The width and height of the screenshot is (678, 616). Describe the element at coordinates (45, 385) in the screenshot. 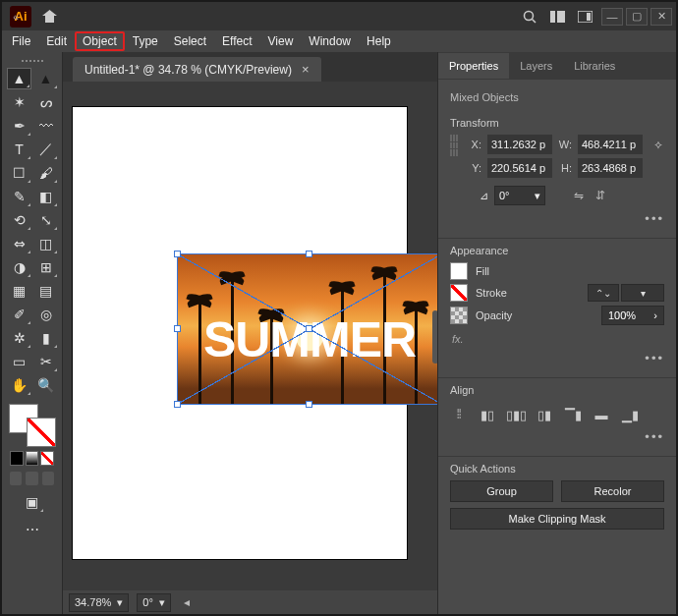

I see `zoom-tool: 🔍` at that location.